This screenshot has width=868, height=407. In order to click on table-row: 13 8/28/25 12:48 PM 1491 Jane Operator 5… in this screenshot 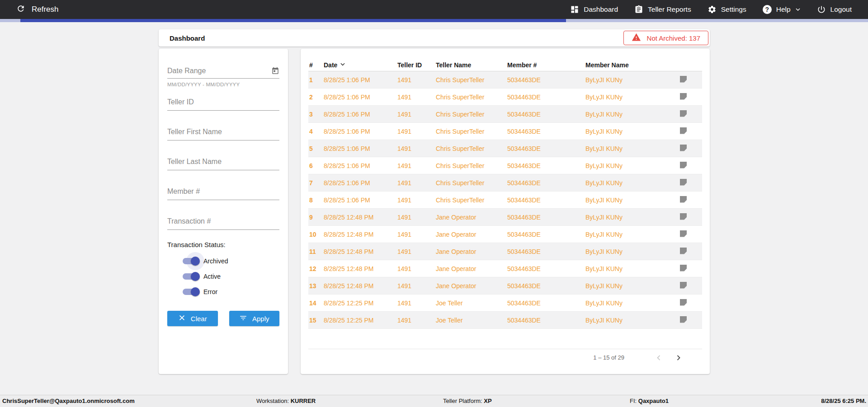, I will do `click(505, 286)`.